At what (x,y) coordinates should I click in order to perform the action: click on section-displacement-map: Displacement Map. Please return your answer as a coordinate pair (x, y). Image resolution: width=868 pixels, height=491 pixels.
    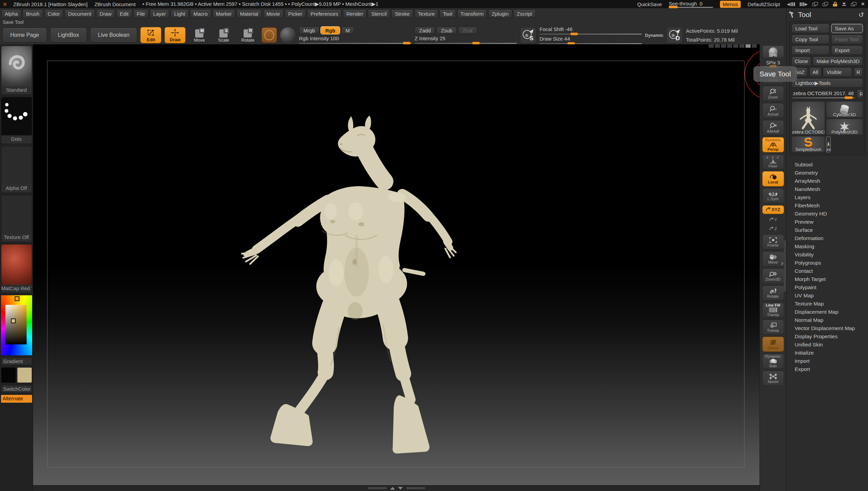
    Looking at the image, I should click on (827, 312).